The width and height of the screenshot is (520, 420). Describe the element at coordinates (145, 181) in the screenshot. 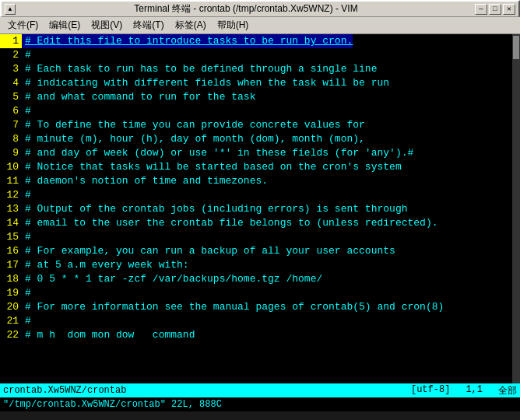

I see `line-content: # daemon's notion of time and timezones.` at that location.